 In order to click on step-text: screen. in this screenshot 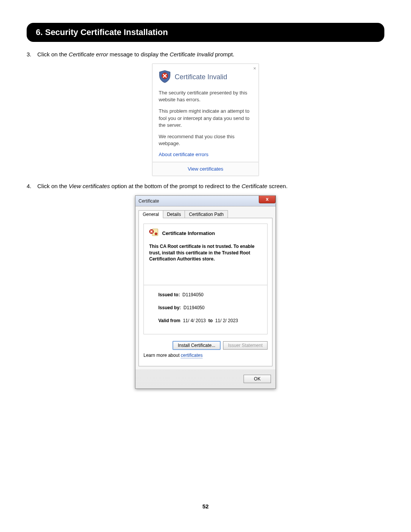, I will do `click(277, 186)`.